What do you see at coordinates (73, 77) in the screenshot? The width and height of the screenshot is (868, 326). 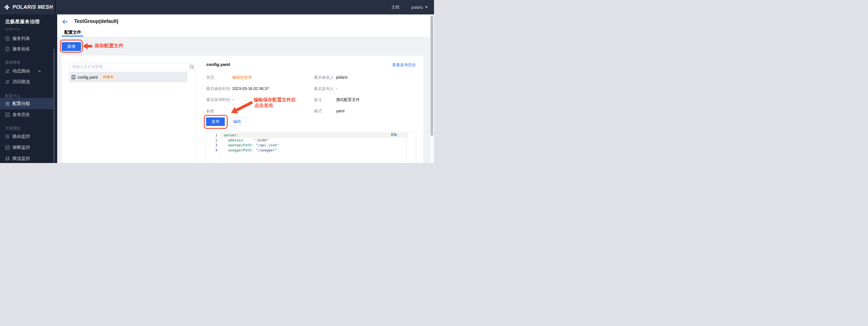 I see `document-icon` at bounding box center [73, 77].